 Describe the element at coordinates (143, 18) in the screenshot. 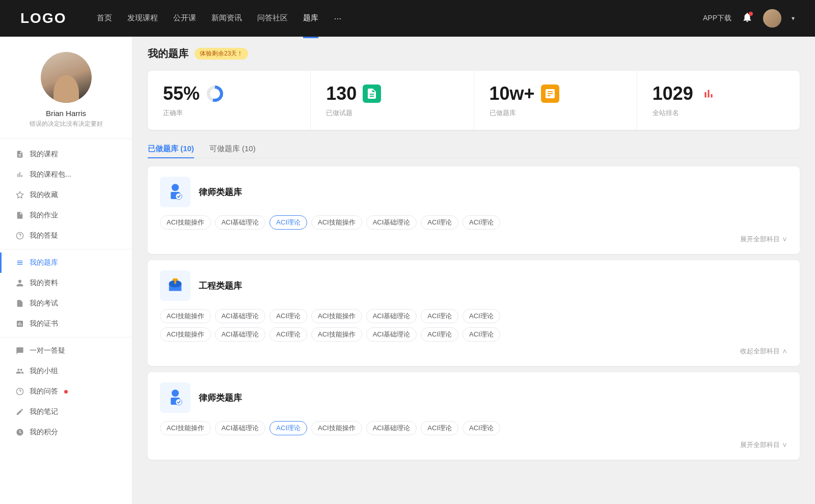

I see `nav-discover: 发现课程` at that location.